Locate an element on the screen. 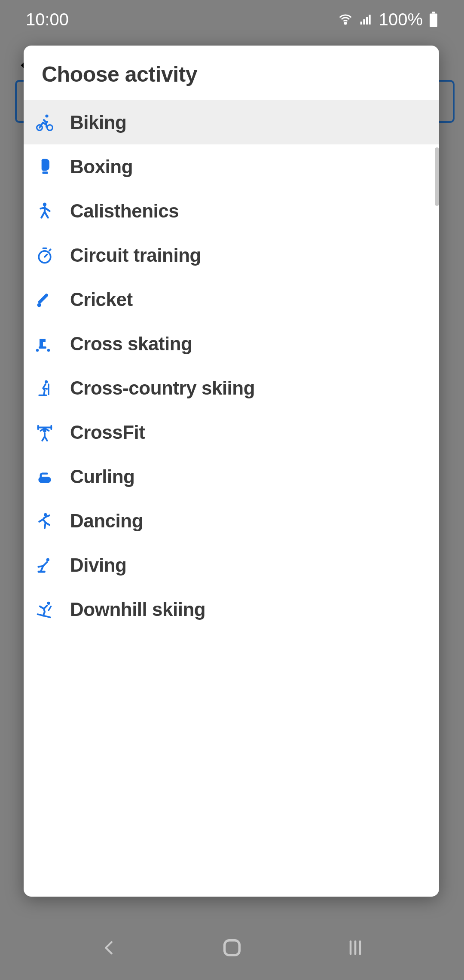 The width and height of the screenshot is (464, 980). battery-text: 100% is located at coordinates (401, 20).